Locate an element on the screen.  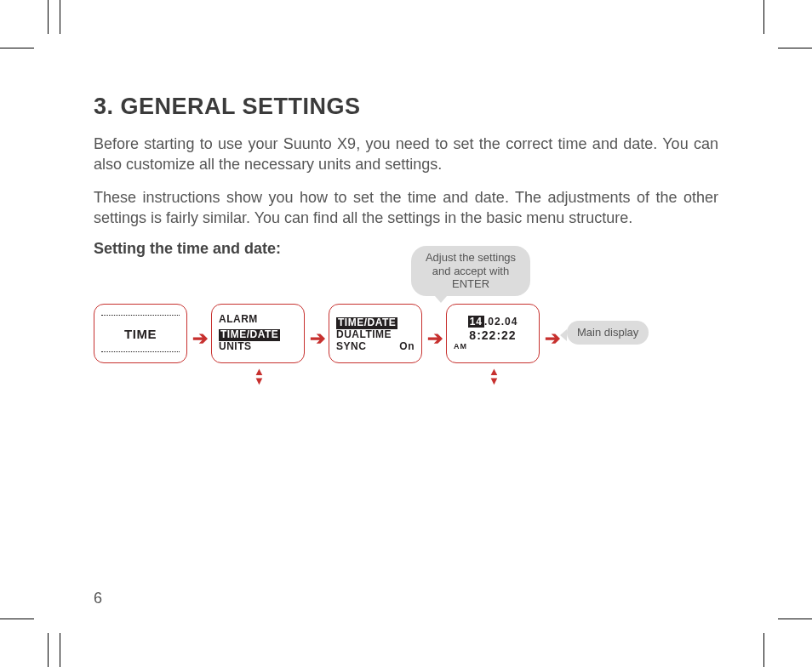
menu-sync-value: On is located at coordinates (407, 347).